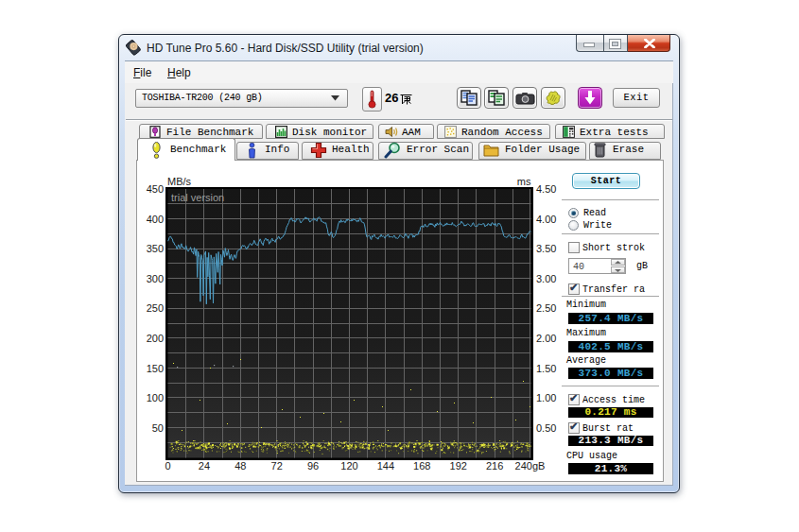 The width and height of the screenshot is (799, 532). I want to click on svg-text: 450, so click(155, 189).